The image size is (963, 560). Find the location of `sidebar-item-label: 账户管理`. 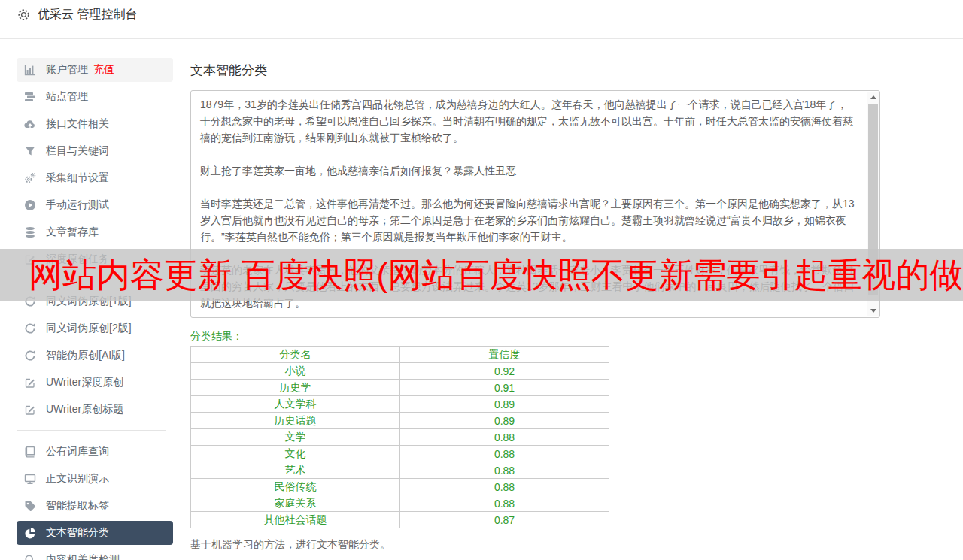

sidebar-item-label: 账户管理 is located at coordinates (67, 70).